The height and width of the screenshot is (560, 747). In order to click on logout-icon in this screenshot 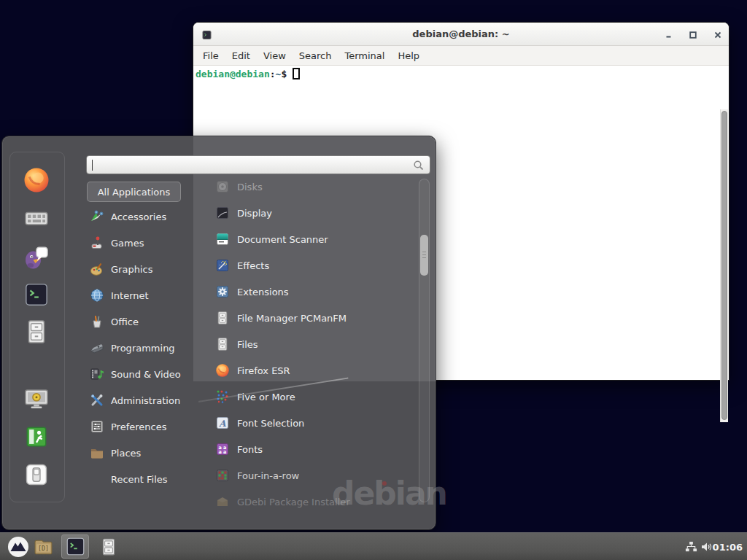, I will do `click(36, 437)`.